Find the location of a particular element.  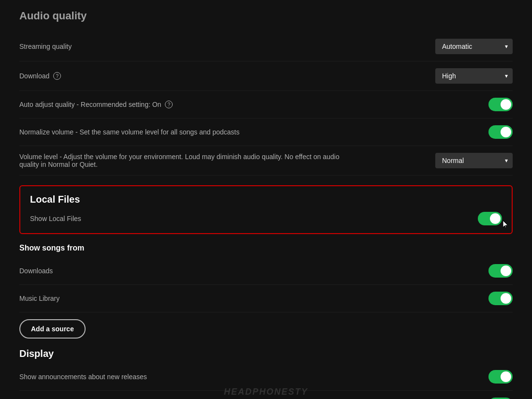

download-quality-select-wrapper: High Normal Low is located at coordinates (474, 76).